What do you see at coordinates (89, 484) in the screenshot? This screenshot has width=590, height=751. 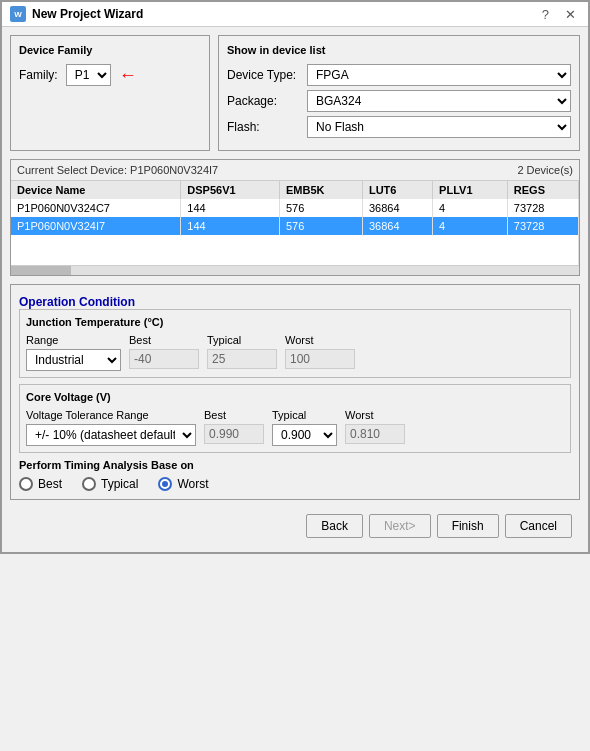 I see `typical-radio` at bounding box center [89, 484].